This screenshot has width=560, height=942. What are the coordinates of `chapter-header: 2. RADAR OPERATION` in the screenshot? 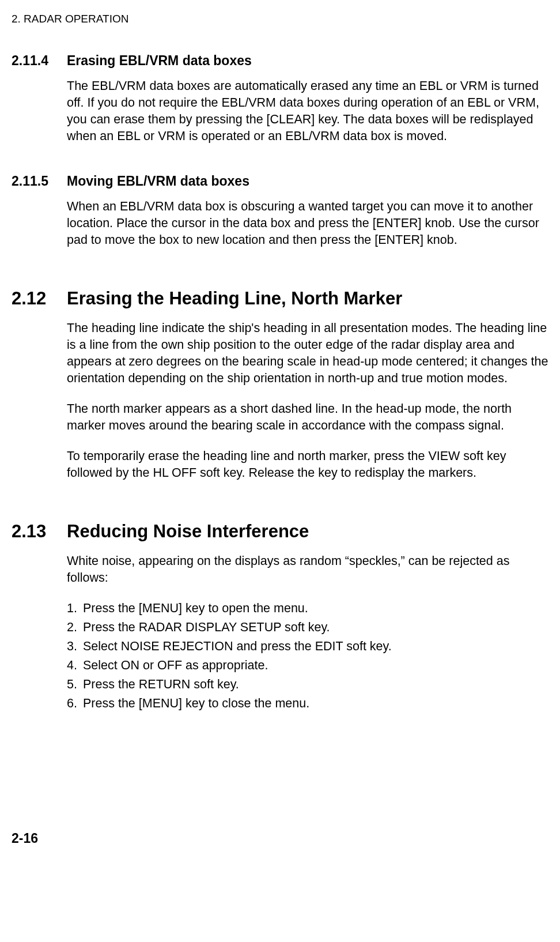 It's located at (282, 19).